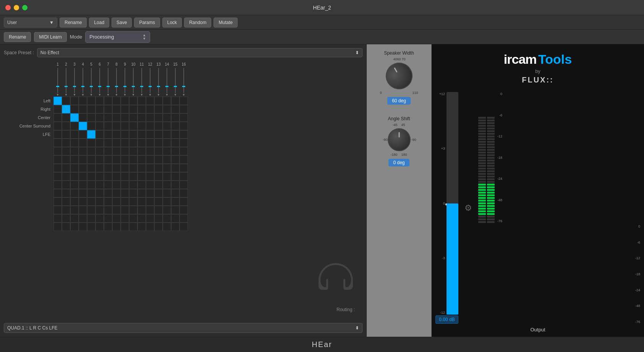 The height and width of the screenshot is (352, 644). What do you see at coordinates (125, 82) in the screenshot?
I see `fader-col-9: ▼` at bounding box center [125, 82].